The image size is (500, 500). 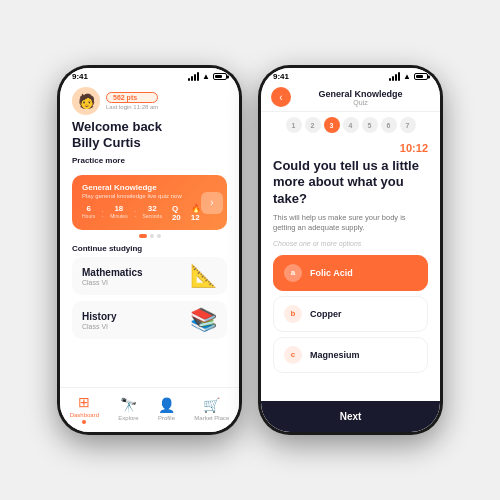 What do you see at coordinates (166, 405) in the screenshot?
I see `profile-icon: 👤` at bounding box center [166, 405].